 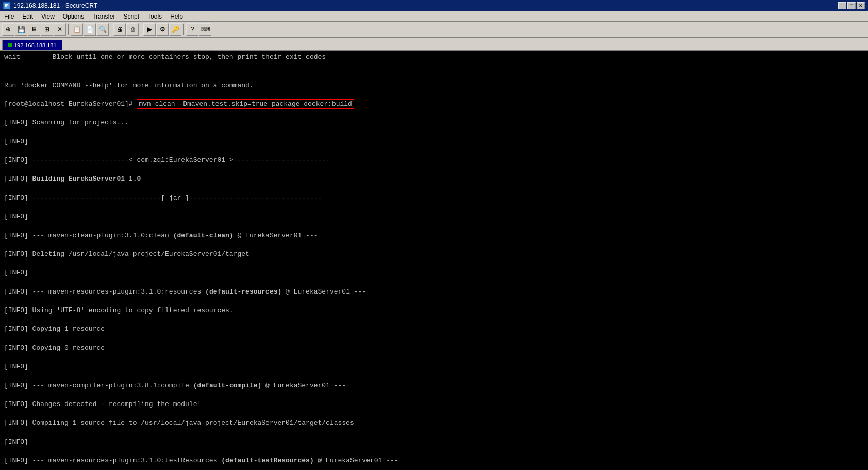 I want to click on window-controls: ─ □ ✕, so click(x=852, y=6).